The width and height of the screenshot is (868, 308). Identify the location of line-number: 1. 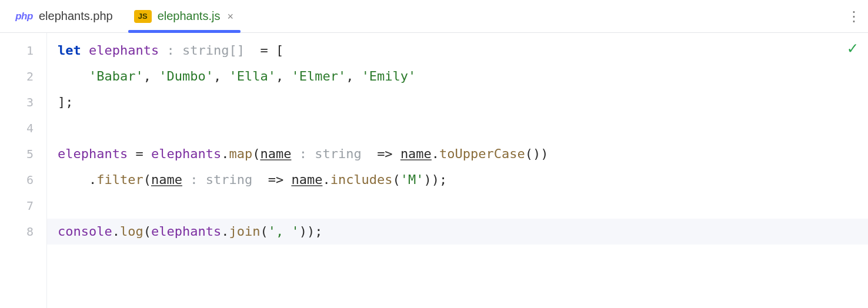
(24, 51).